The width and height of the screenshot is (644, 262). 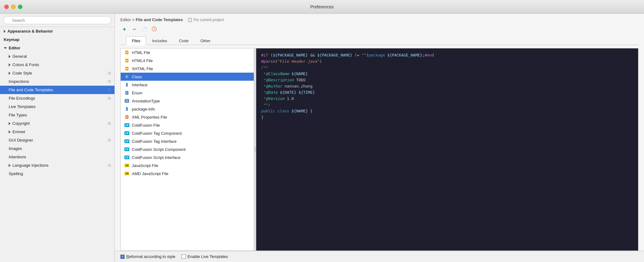 I want to click on xhtml-icon: H, so click(x=127, y=69).